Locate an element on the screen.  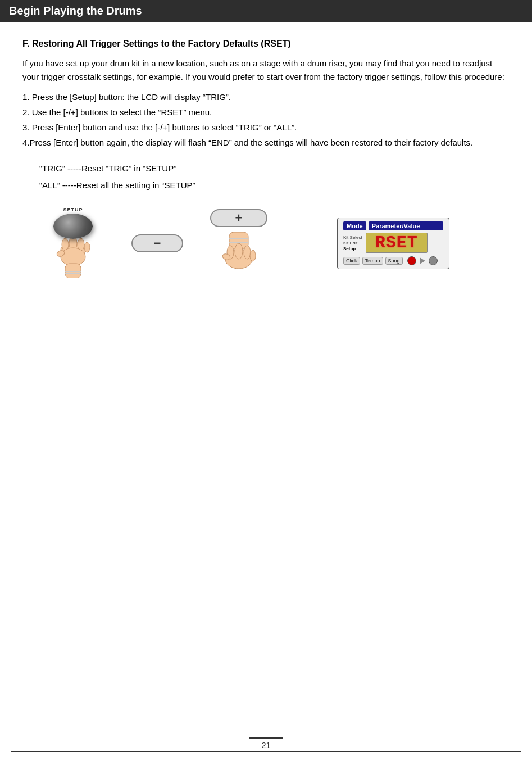
lcd-bottom-row: Click Tempo Song is located at coordinates (393, 261).